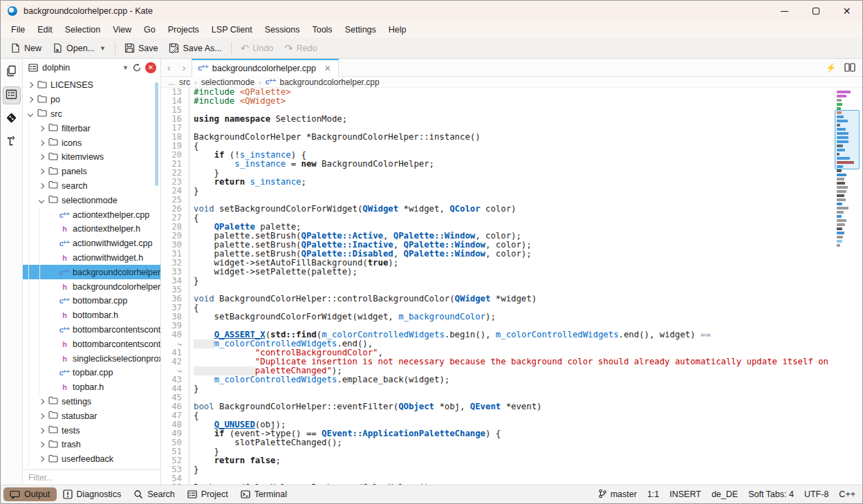 This screenshot has width=863, height=504. Describe the element at coordinates (653, 494) in the screenshot. I see `statusbar-1-1: 1:1` at that location.